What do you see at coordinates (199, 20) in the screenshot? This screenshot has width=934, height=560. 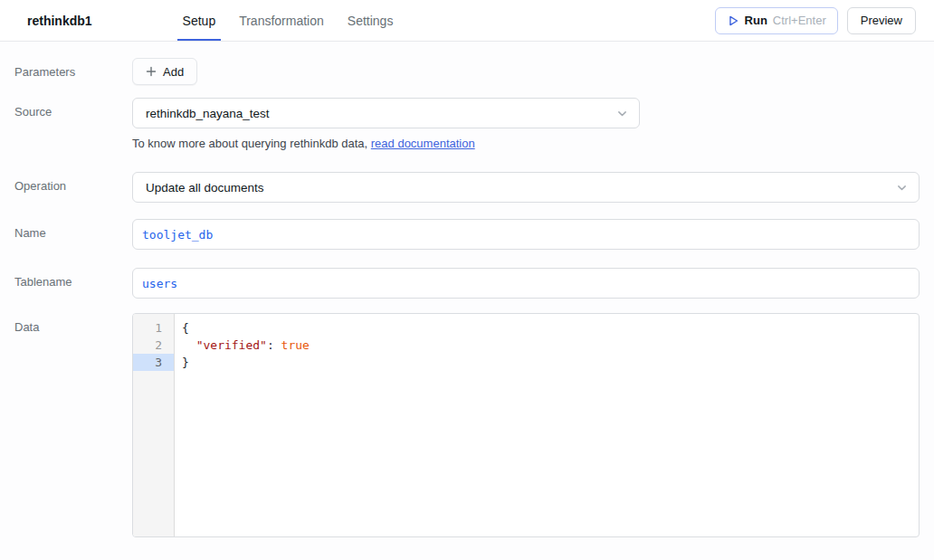 I see `tab-setup: Setup` at bounding box center [199, 20].